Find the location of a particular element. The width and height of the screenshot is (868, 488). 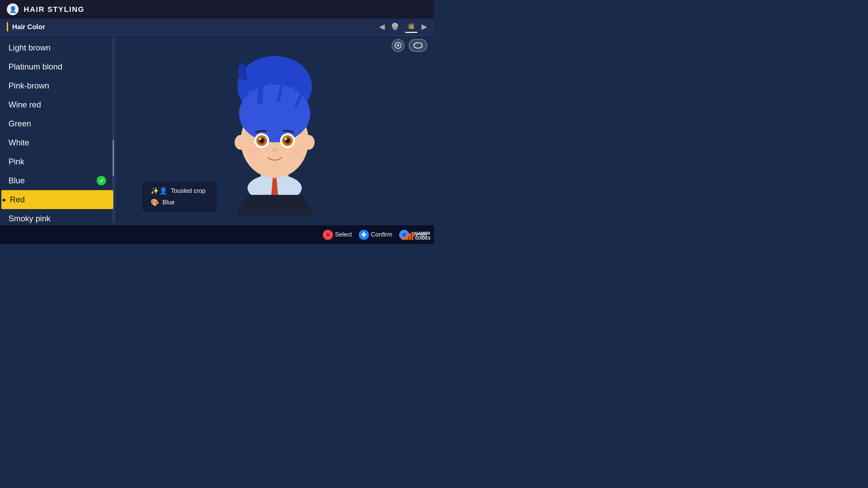

color-item-label: Pink is located at coordinates (16, 162).